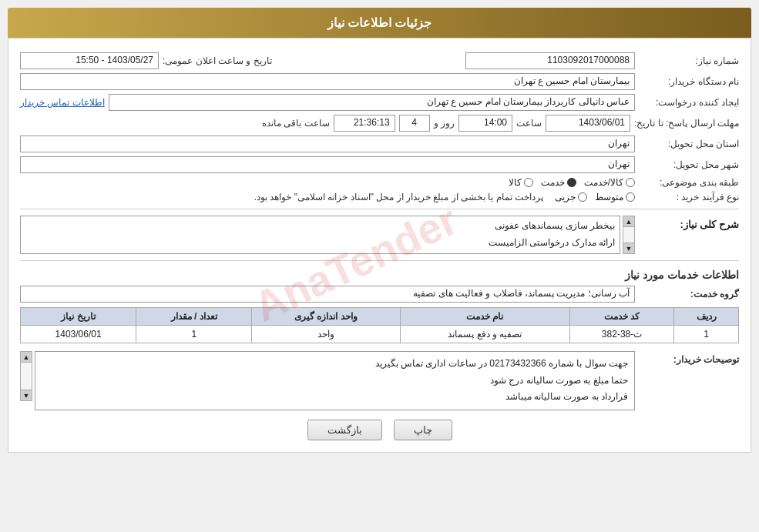 The image size is (759, 532). What do you see at coordinates (630, 197) in the screenshot?
I see `radio-motawaset` at bounding box center [630, 197].